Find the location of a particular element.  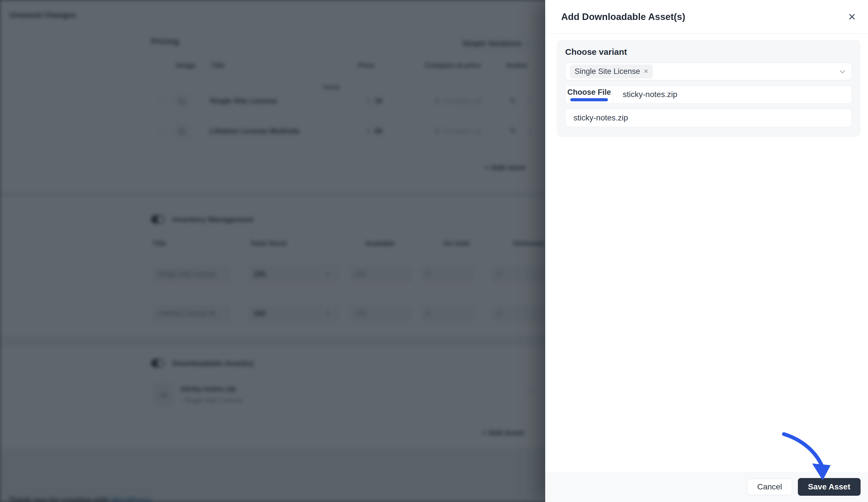

asset-name-input is located at coordinates (709, 118).